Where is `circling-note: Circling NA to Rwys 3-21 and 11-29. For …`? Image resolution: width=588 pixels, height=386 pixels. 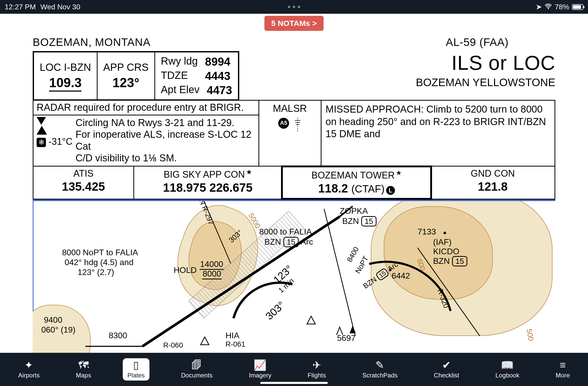
circling-note: Circling NA to Rwys 3-21 and 11-29. For … is located at coordinates (166, 141).